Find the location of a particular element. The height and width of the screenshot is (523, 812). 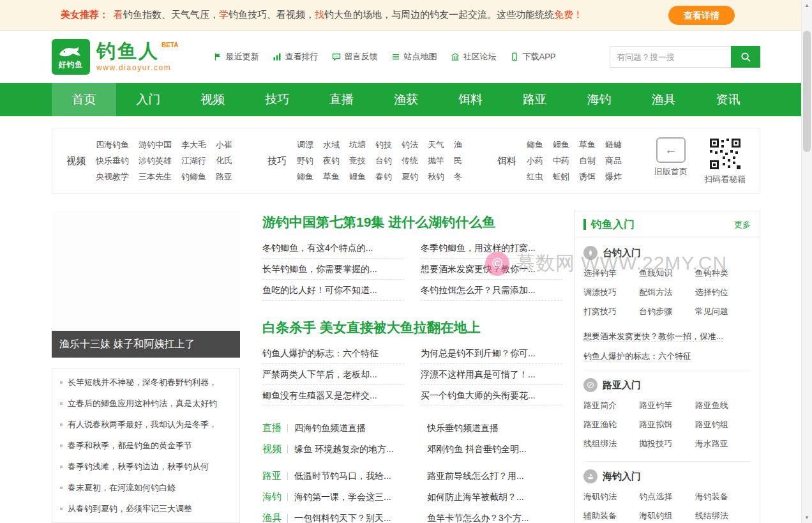

nav-item: 资讯 is located at coordinates (728, 100).